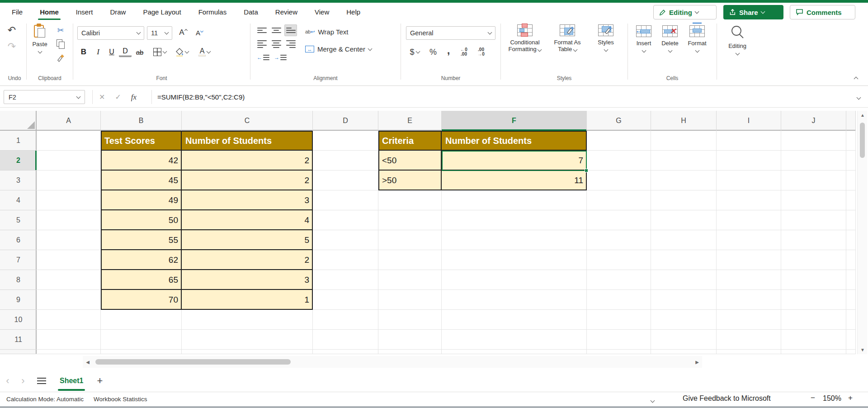 Image resolution: width=868 pixels, height=408 pixels. What do you see at coordinates (410, 121) in the screenshot?
I see `column-header-e: E` at bounding box center [410, 121].